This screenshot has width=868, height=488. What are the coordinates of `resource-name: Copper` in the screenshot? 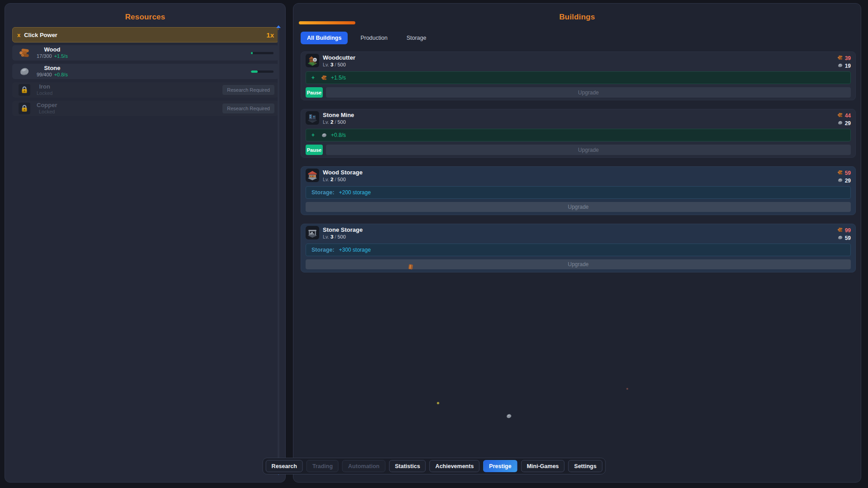 It's located at (47, 106).